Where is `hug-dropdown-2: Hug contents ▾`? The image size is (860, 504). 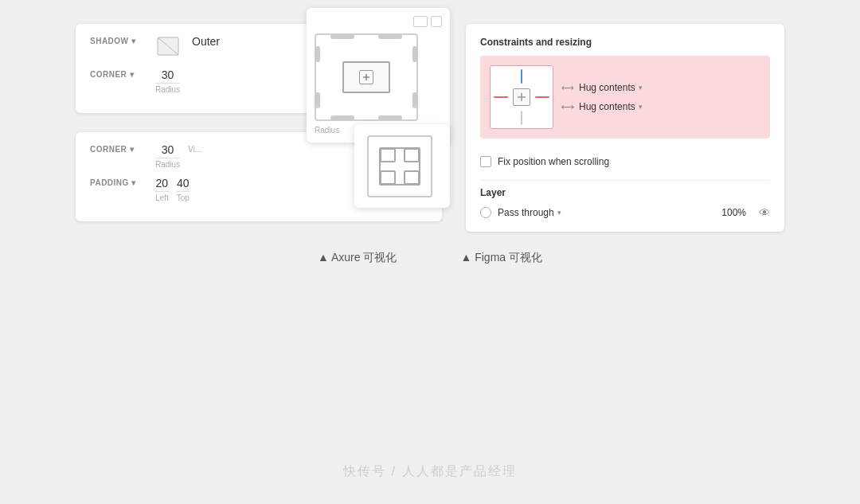
hug-dropdown-2: Hug contents ▾ is located at coordinates (611, 107).